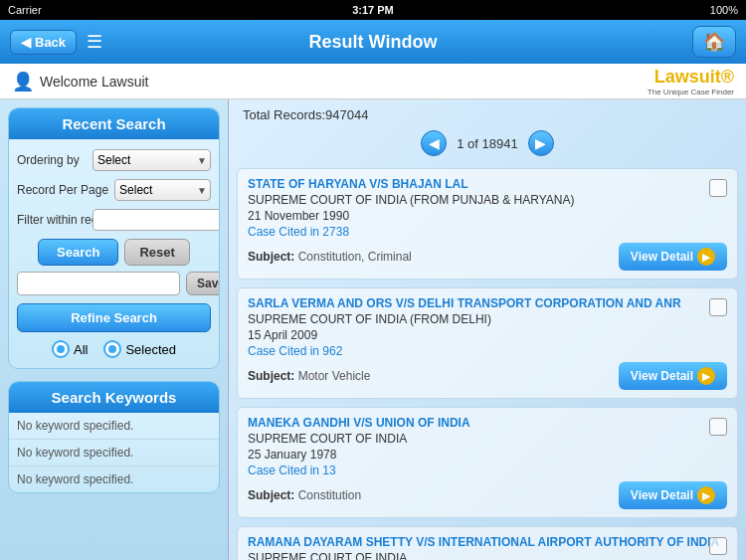  What do you see at coordinates (113, 160) in the screenshot?
I see `ordering-row: Ordering by Select Date Title Court ▼` at bounding box center [113, 160].